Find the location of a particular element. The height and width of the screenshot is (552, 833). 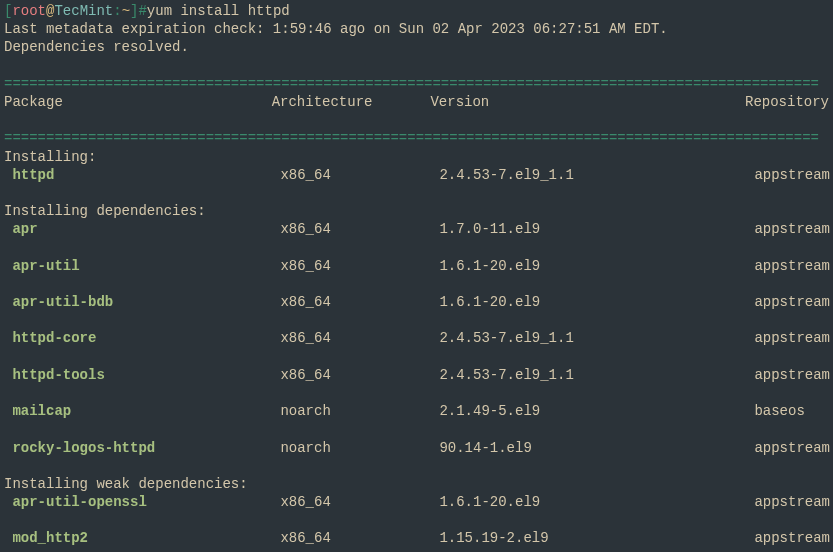

table-row: mailcapnoarch2.1.49-5.el9baseos is located at coordinates (416, 411).